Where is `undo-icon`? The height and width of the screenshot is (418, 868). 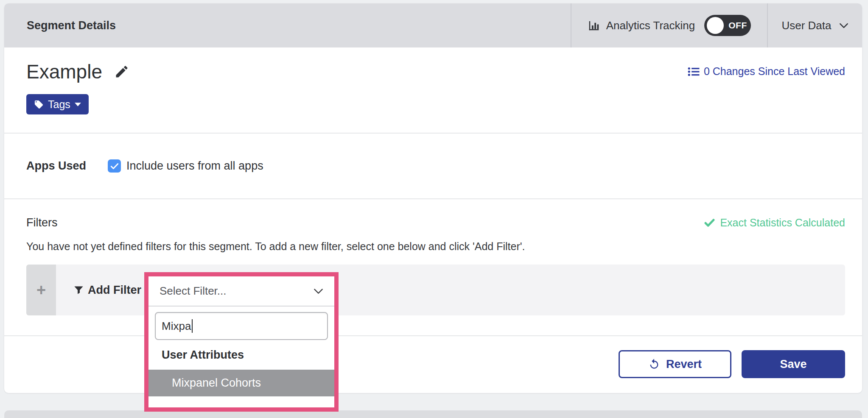 undo-icon is located at coordinates (654, 364).